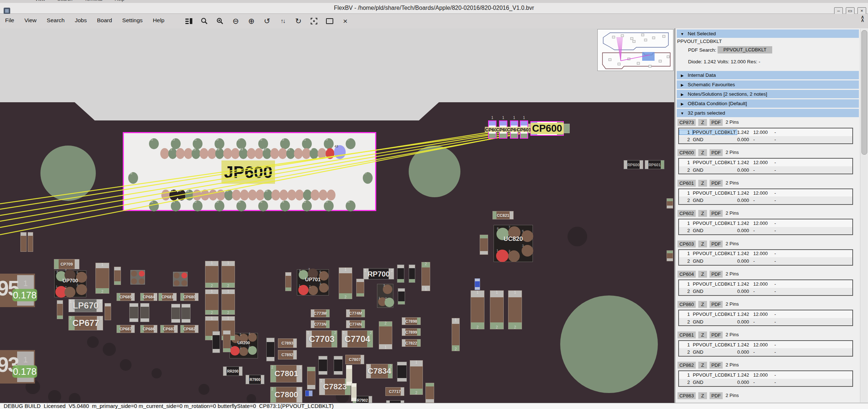 Image resolution: width=868 pixels, height=409 pixels. Describe the element at coordinates (314, 21) in the screenshot. I see `center-view-icon` at that location.